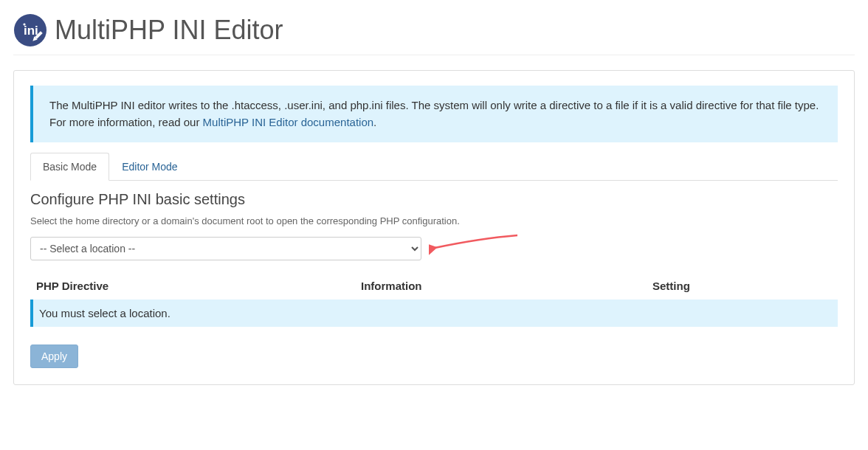  I want to click on help-text: Select the home directory or a domain's …, so click(434, 221).